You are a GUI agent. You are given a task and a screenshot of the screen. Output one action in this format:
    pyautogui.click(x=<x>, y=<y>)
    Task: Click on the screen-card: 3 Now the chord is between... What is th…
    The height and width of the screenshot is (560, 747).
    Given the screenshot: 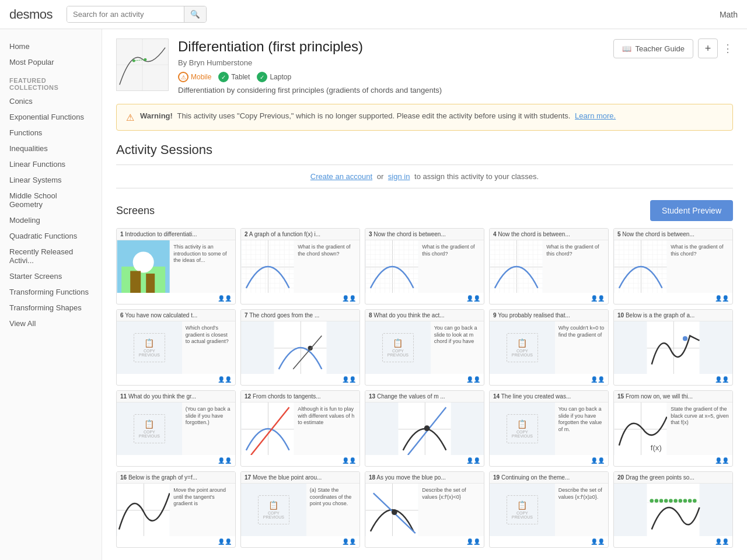 What is the action you would take?
    pyautogui.click(x=425, y=266)
    